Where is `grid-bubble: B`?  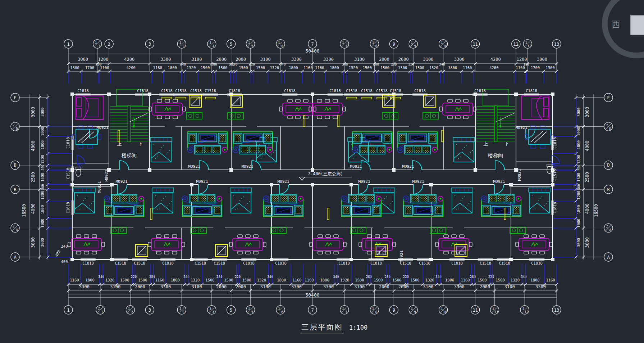
grid-bubble: B is located at coordinates (608, 189).